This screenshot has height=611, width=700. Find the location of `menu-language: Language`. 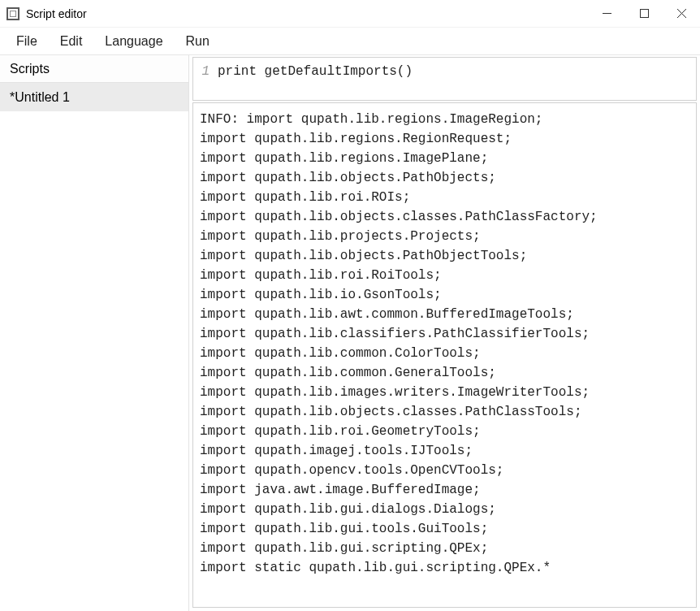

menu-language: Language is located at coordinates (133, 41).